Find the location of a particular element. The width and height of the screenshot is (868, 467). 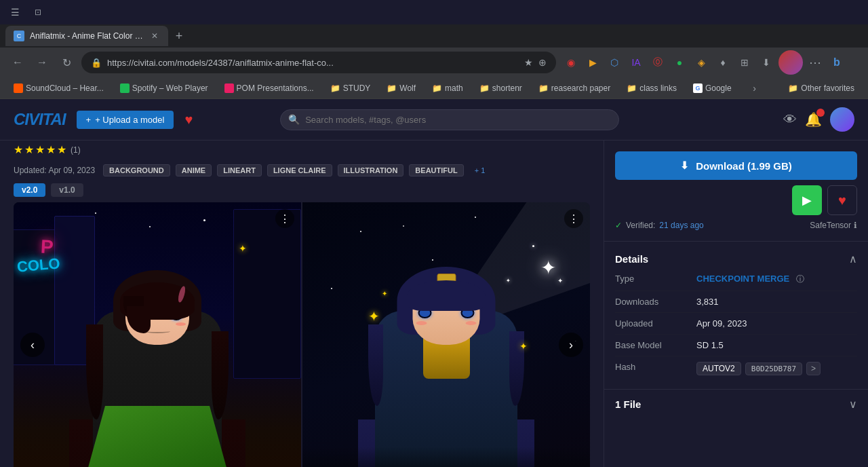

version-v1-button: v1.0 is located at coordinates (66, 190).